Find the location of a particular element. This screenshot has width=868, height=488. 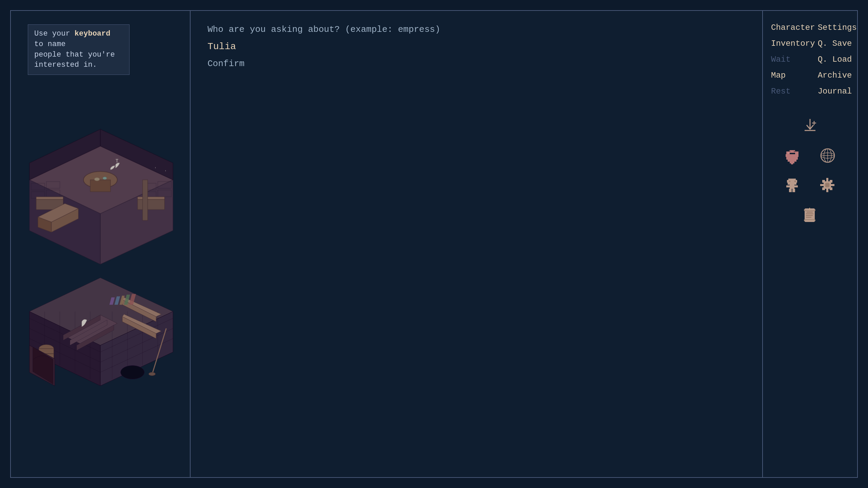

heart-icon is located at coordinates (792, 156).